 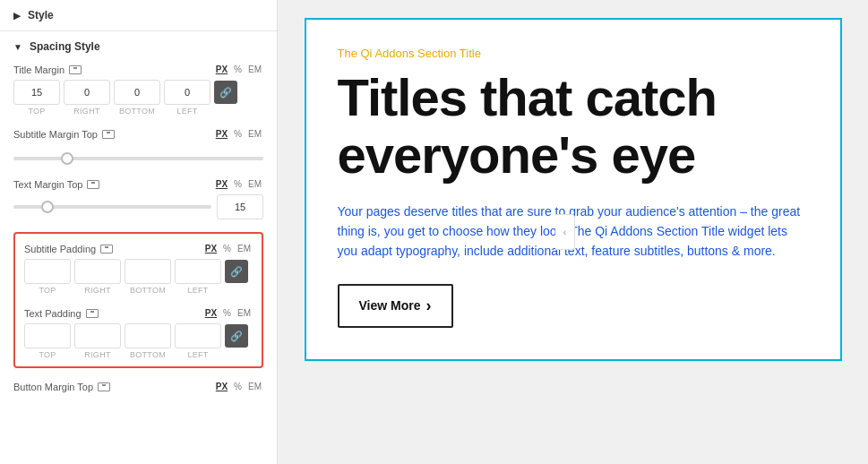 I want to click on preview-title: Titles that catch everyone's eye, so click(x=573, y=126).